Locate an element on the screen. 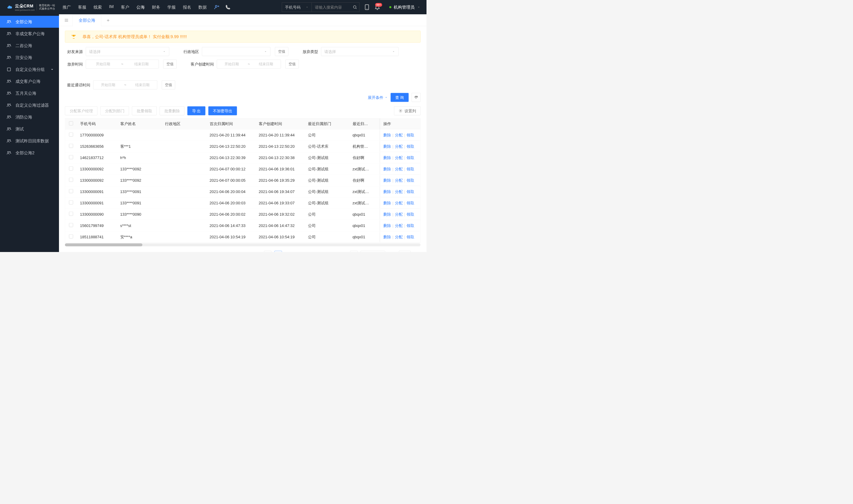 Image resolution: width=853 pixels, height=504 pixels. filter-region-select is located at coordinates (236, 52).